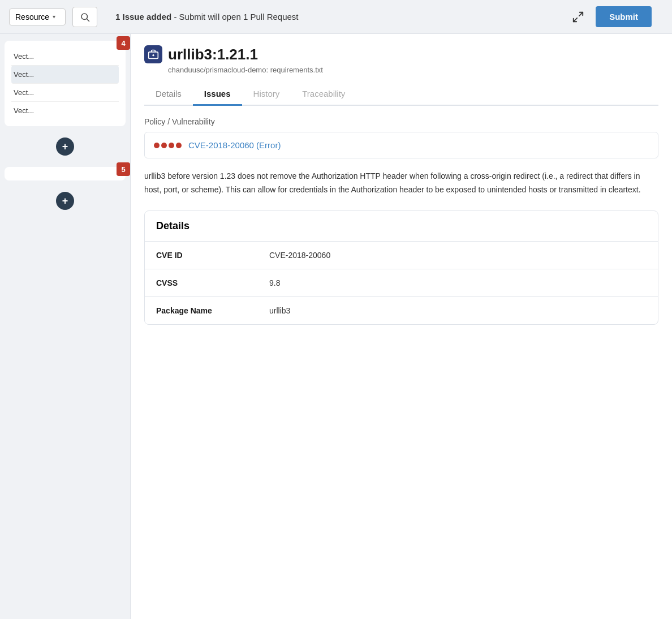  Describe the element at coordinates (402, 268) in the screenshot. I see `details-card: Details CVE ID CVE-2018-20060 CVSS 9.8 P…` at that location.